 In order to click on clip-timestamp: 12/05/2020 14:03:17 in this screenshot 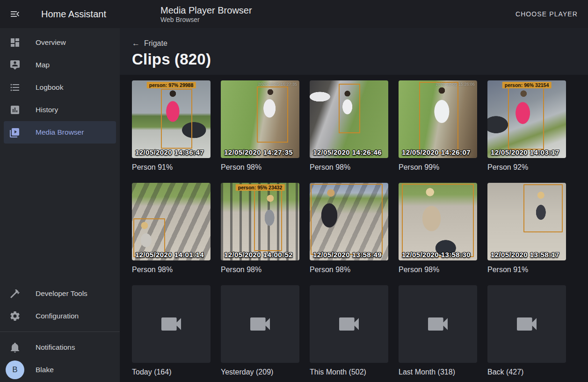, I will do `click(525, 152)`.